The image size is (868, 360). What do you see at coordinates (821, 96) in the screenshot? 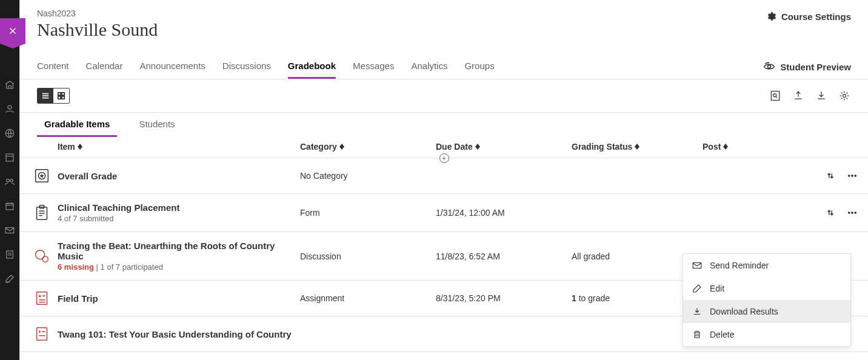
I see `download-button` at bounding box center [821, 96].